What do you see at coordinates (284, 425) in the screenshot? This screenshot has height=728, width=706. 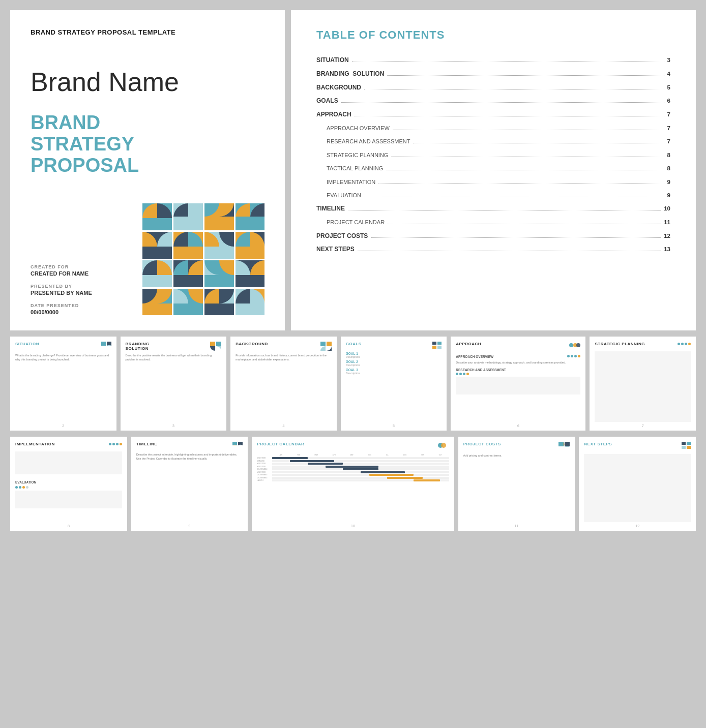 I see `thumb-background-page: 4` at bounding box center [284, 425].